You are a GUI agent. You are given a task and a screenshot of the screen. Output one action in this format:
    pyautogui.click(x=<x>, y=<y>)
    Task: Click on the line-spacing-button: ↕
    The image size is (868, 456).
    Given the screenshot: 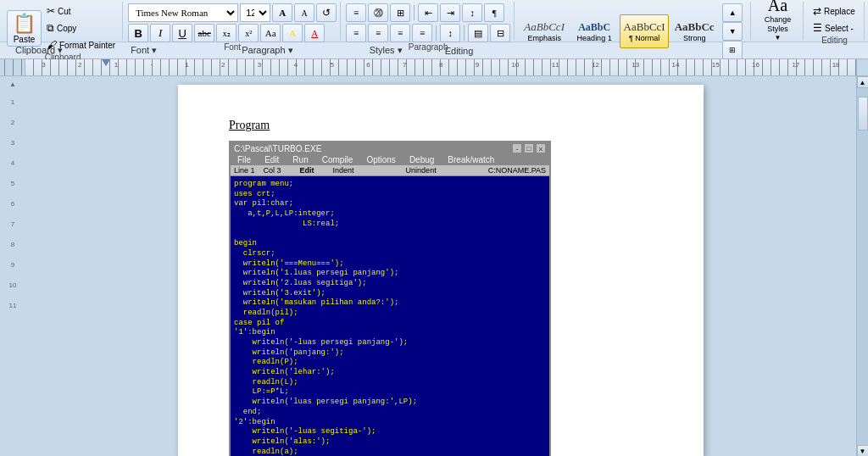 What is the action you would take?
    pyautogui.click(x=450, y=33)
    